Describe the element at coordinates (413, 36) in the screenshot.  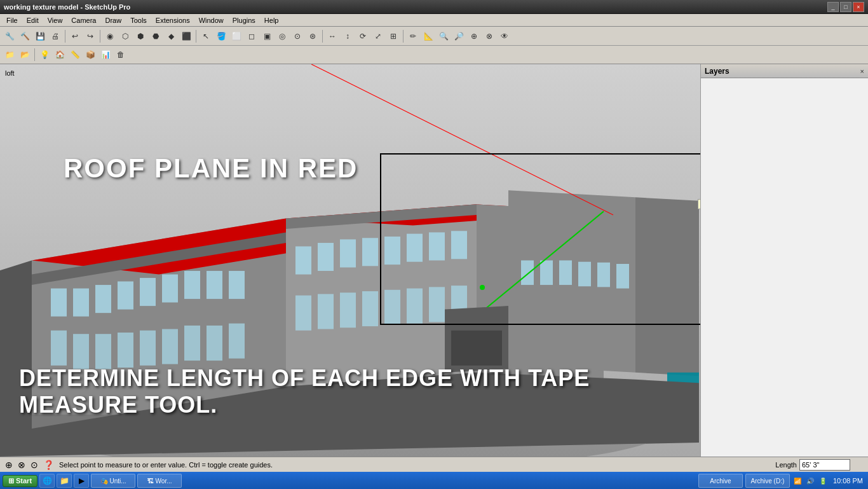
I see `toolbar-btn-21: ✏` at that location.